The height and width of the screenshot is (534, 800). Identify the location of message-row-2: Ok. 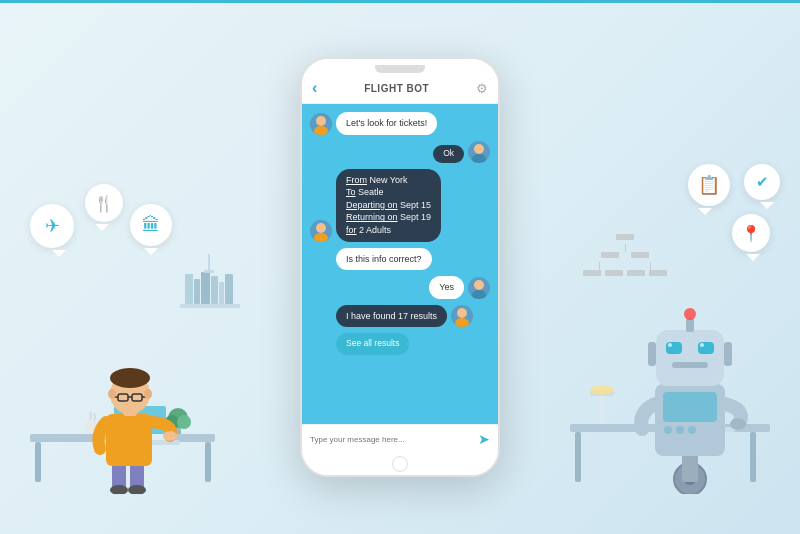
(400, 152).